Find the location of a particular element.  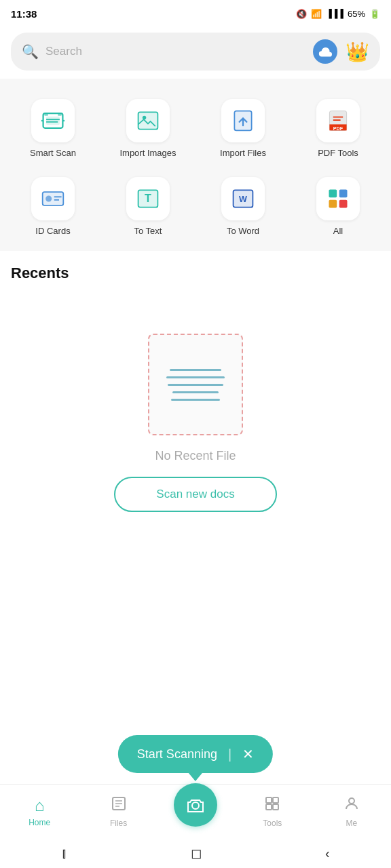

to-word-item: W To Word is located at coordinates (243, 206).